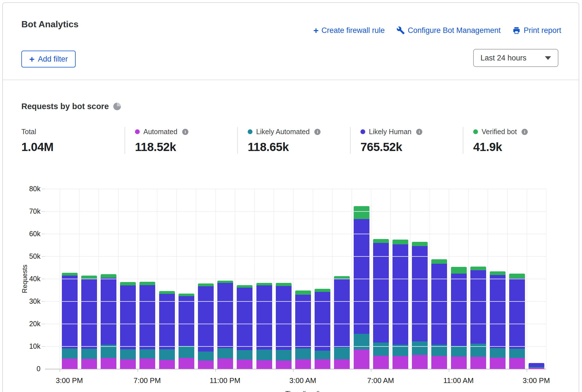  Describe the element at coordinates (342, 323) in the screenshot. I see `bar-5-00-AM` at that location.